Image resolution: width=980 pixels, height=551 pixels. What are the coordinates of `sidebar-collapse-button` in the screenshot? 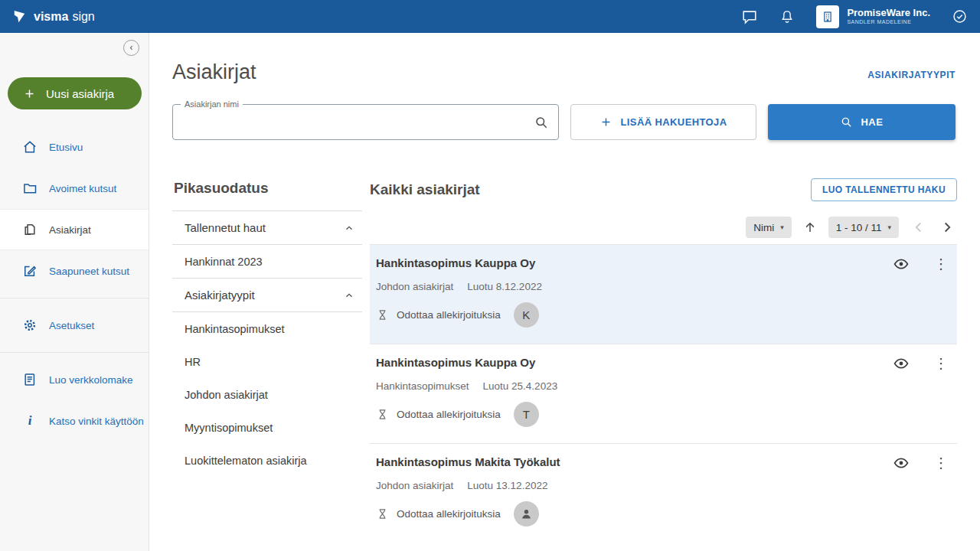 It's located at (132, 47).